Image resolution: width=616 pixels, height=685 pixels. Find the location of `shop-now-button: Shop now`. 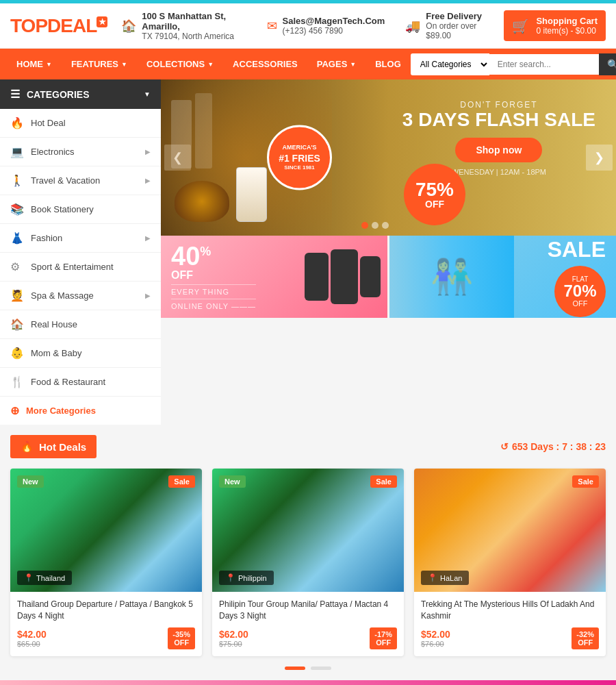

shop-now-button: Shop now is located at coordinates (498, 150).